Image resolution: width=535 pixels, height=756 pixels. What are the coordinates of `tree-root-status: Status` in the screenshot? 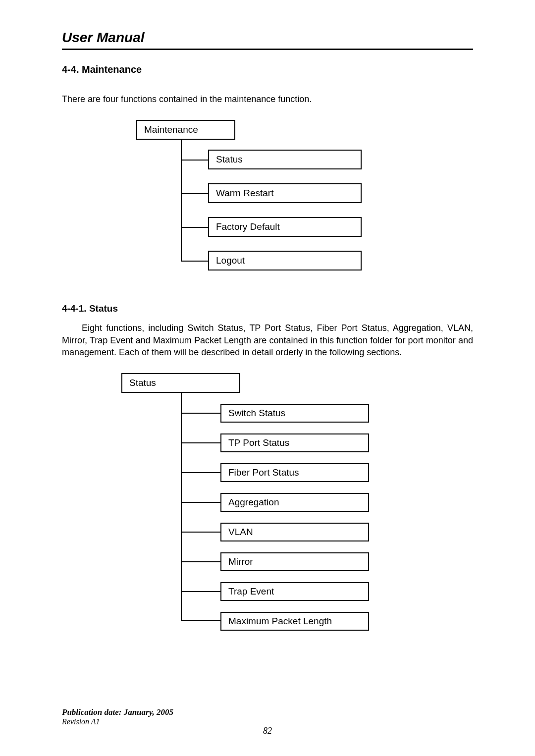 It's located at (181, 383).